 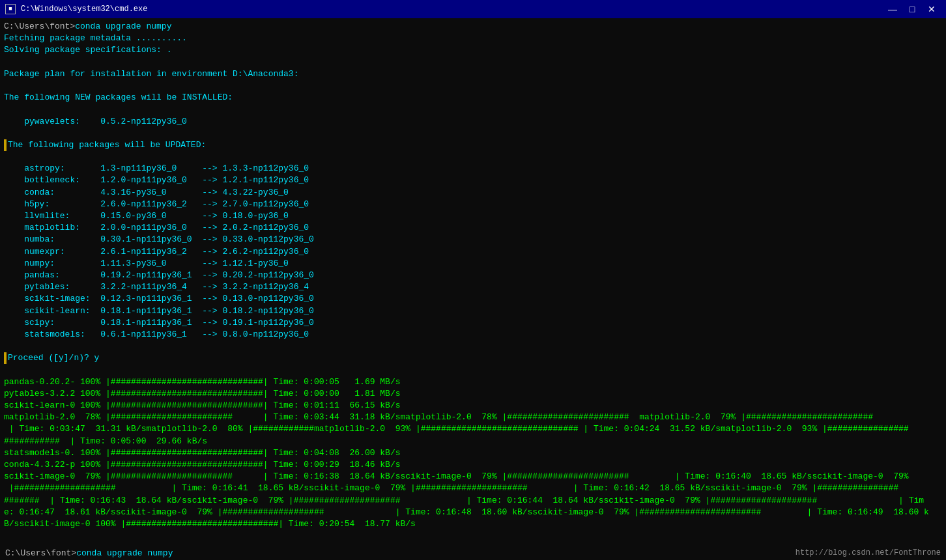 What do you see at coordinates (106, 145) in the screenshot?
I see `terminal-line: The following packages will be UPDATED:` at bounding box center [106, 145].